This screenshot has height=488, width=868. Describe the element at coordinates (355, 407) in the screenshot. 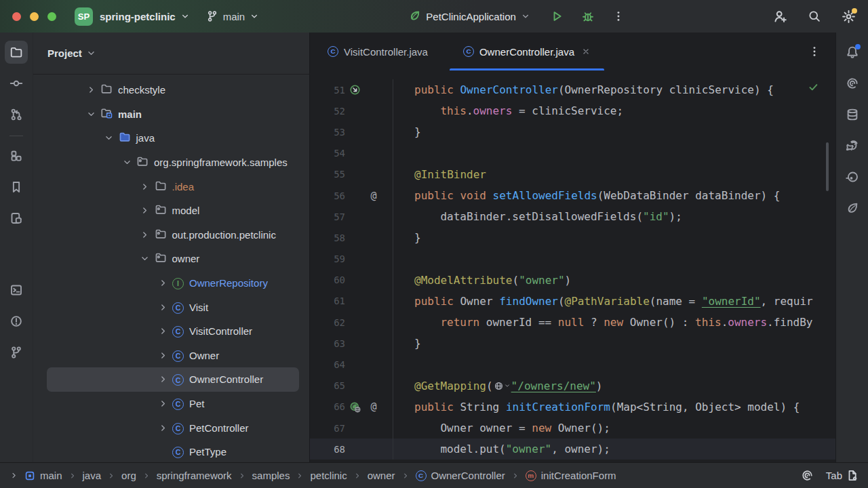

I see `spring-at-gutter-icon` at that location.